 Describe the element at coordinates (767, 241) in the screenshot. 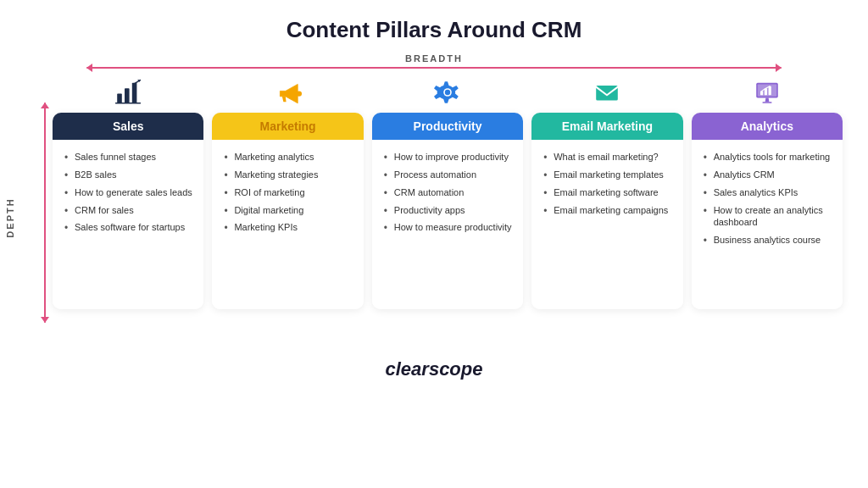

I see `list-item: Business analytics course` at that location.